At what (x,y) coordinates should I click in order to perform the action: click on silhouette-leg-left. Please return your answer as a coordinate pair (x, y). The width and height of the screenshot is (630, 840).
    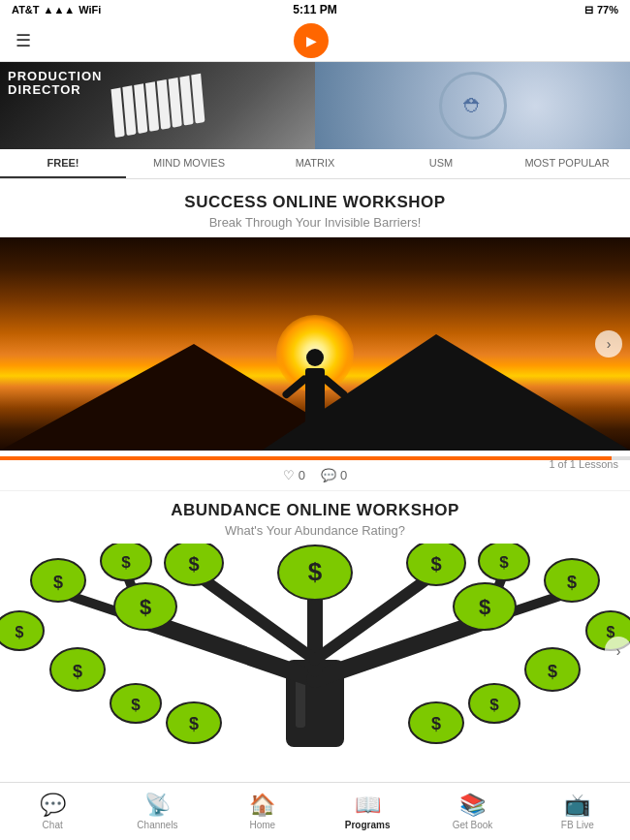
    Looking at the image, I should click on (310, 436).